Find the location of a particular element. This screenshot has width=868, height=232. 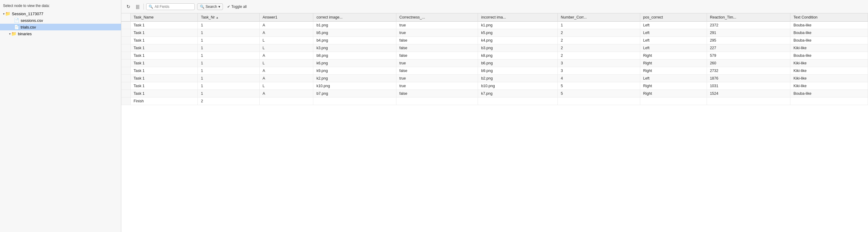

tree-container: ▾ 📁Session_1173077📄sessions.csv📄trials.c… is located at coordinates (61, 24).